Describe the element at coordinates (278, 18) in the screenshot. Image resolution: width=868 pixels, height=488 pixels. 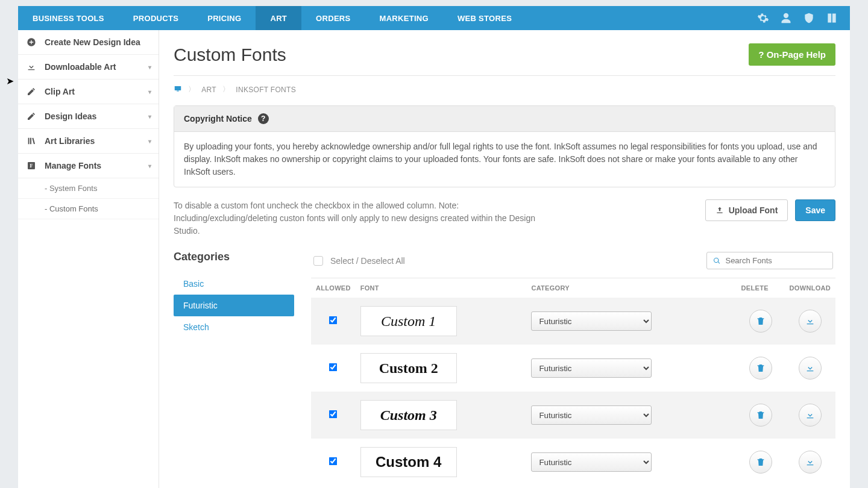
I see `nav-art: ART` at that location.